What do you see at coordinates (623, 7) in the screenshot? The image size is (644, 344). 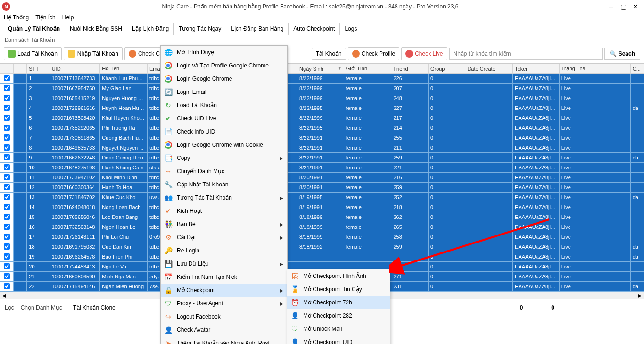 I see `maximize-button: ▢` at bounding box center [623, 7].